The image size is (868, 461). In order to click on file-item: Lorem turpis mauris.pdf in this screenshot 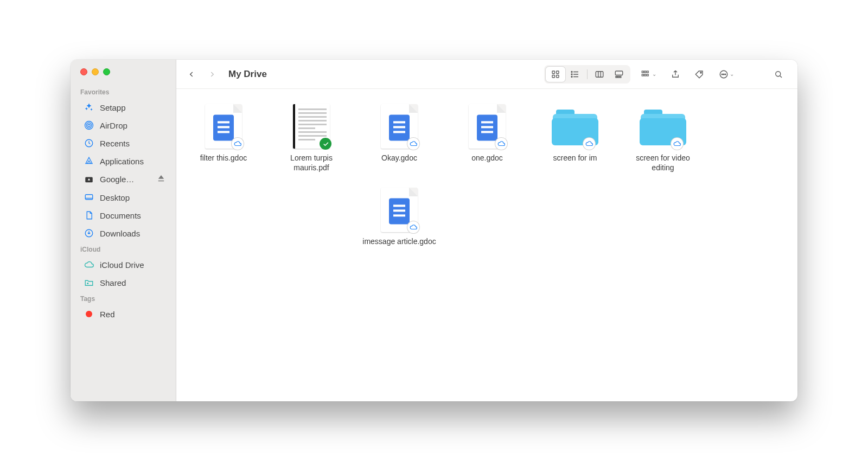, I will do `click(311, 138)`.